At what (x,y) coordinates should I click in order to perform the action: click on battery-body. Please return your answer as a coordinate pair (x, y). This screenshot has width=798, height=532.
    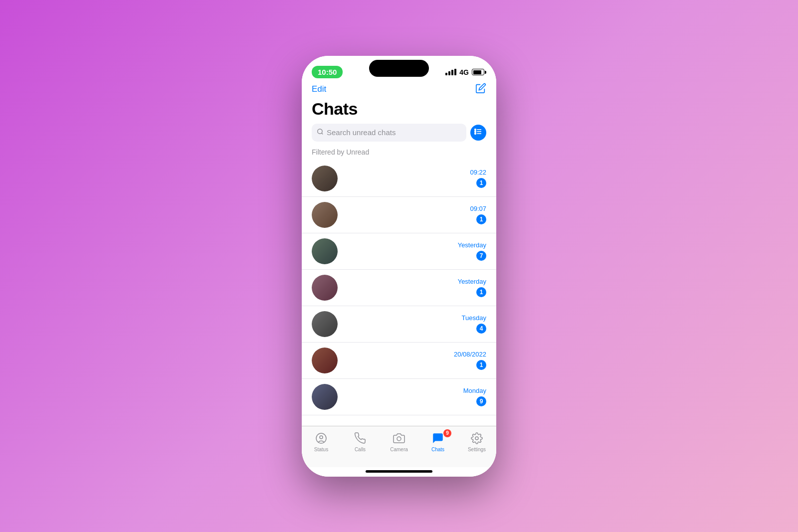
    Looking at the image, I should click on (478, 72).